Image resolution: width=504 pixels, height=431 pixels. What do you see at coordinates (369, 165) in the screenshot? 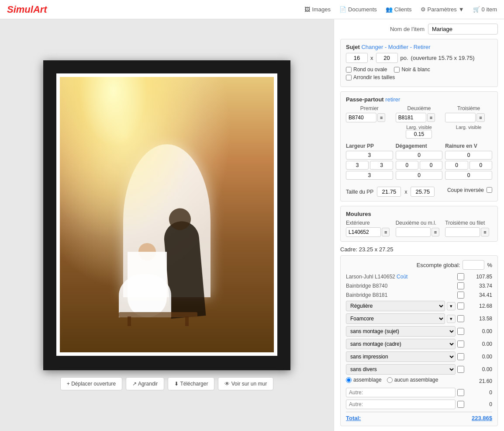
I see `pp-largeur-pair` at bounding box center [369, 165].